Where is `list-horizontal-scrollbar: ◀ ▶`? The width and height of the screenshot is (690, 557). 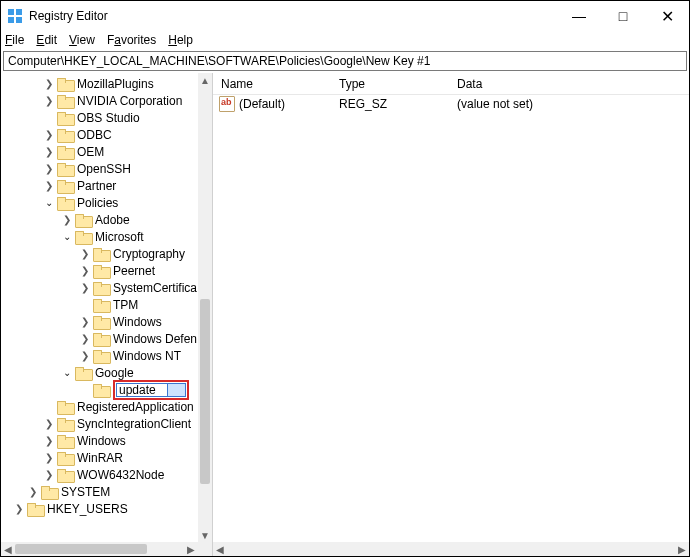 list-horizontal-scrollbar: ◀ ▶ is located at coordinates (451, 549).